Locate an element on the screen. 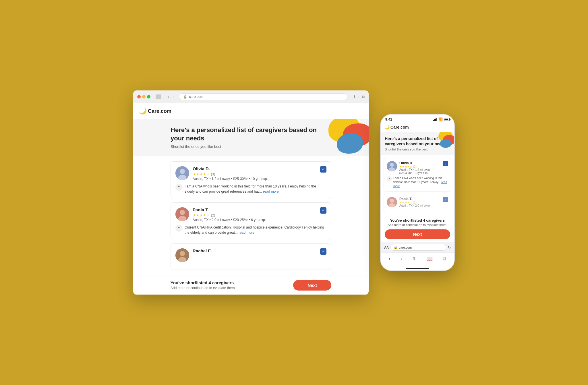 The image size is (588, 385). caregiver-list: Olivia D. ★★★★☆ (3) Austin, TX • 1.2 mi … is located at coordinates (251, 216).